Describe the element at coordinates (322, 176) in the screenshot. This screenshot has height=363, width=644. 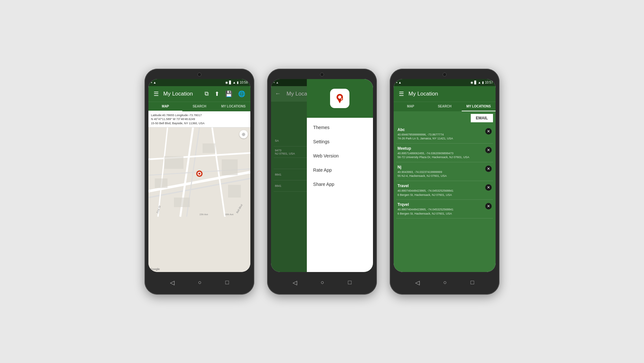
I see `phone-screen-2: ▪ ▲ ◉ ▊ ▲ ▮ 10:57 ← My Location SA ✕` at that location.